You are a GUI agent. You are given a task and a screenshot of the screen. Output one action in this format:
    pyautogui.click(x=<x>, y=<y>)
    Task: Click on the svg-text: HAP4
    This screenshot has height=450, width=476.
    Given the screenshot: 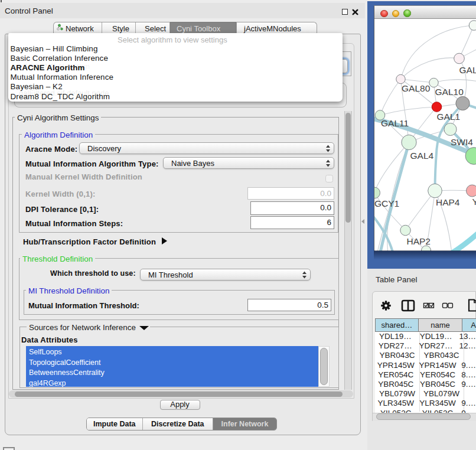 What is the action you would take?
    pyautogui.click(x=448, y=202)
    